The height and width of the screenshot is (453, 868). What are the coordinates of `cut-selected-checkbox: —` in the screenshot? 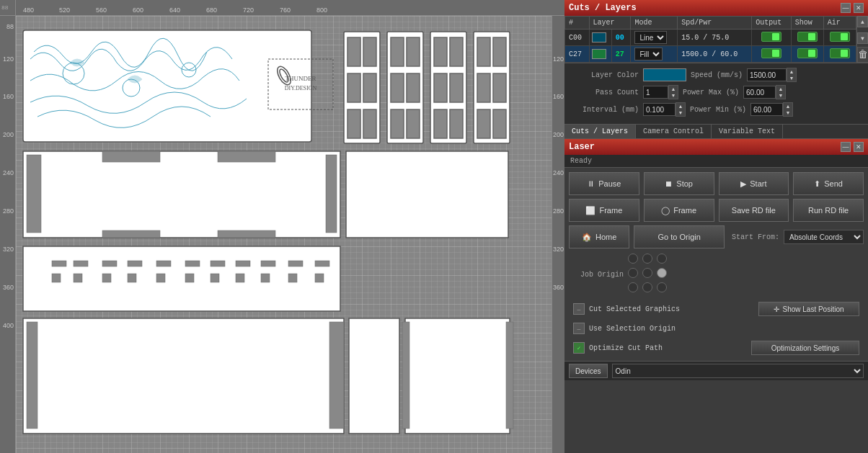 It's located at (579, 309).